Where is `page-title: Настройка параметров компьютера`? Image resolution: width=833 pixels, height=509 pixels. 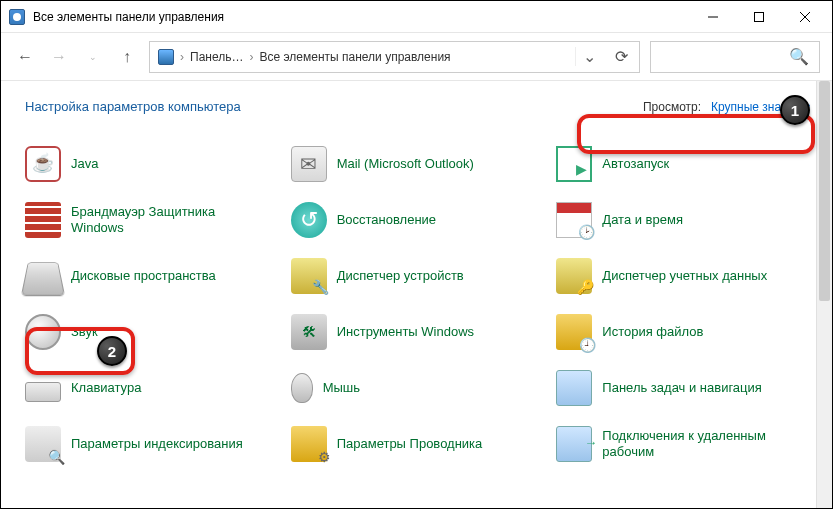
page-title: Настройка параметров компьютера is located at coordinates (133, 106).